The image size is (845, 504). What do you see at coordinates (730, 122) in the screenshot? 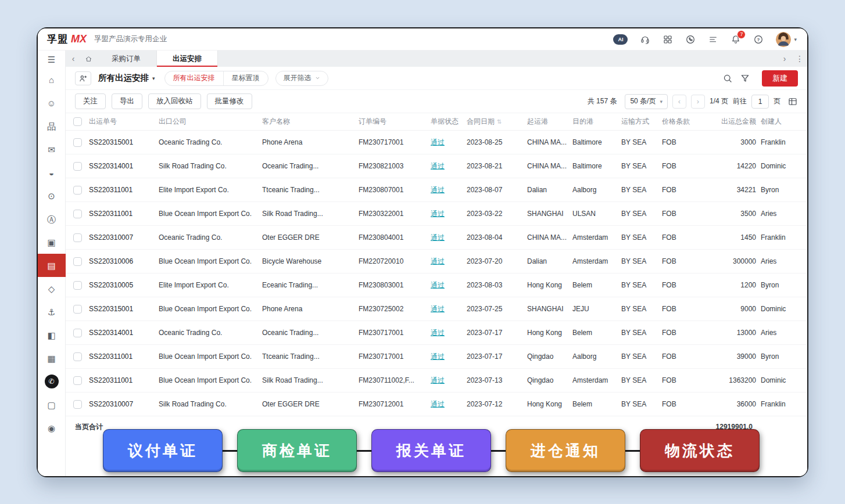
I see `column-header-total-amount: 出运总金额` at bounding box center [730, 122].